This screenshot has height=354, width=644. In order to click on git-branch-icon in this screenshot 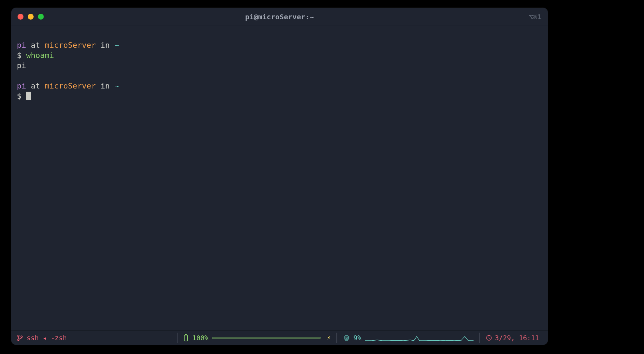, I will do `click(20, 338)`.